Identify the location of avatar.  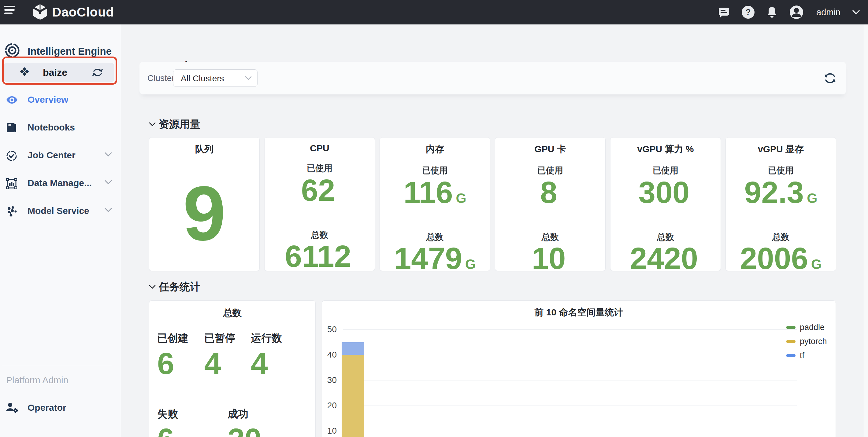
(797, 12).